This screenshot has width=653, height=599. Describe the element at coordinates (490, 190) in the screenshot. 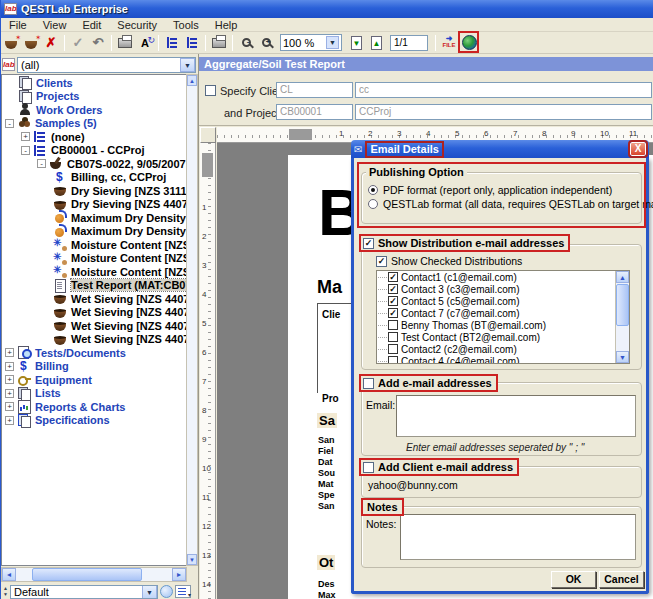

I see `pdf-format-radio: PDF format (report only, application ind…` at that location.